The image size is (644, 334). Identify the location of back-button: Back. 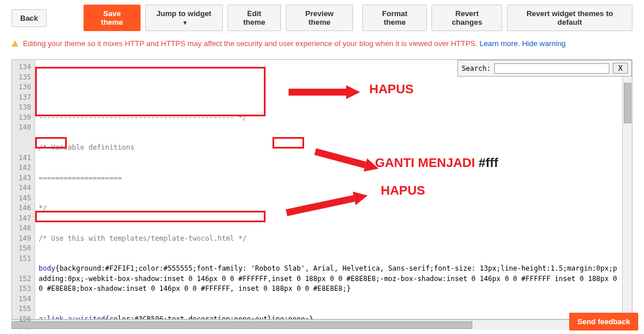
(29, 18).